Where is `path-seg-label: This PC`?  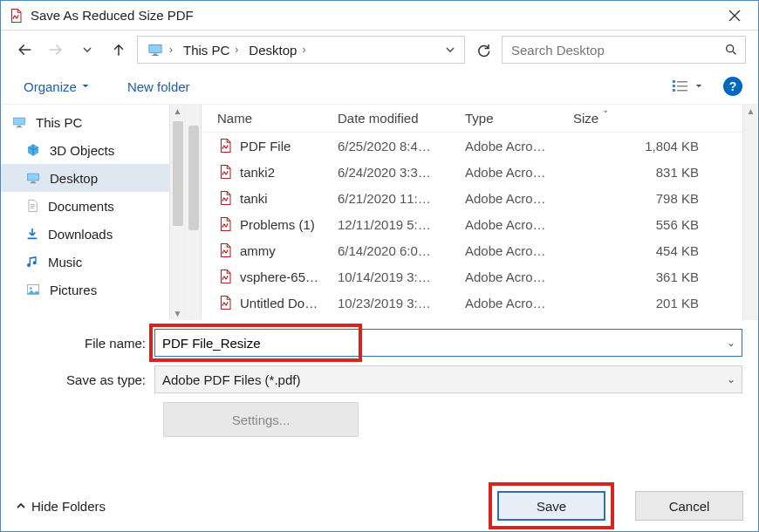 path-seg-label: This PC is located at coordinates (206, 51).